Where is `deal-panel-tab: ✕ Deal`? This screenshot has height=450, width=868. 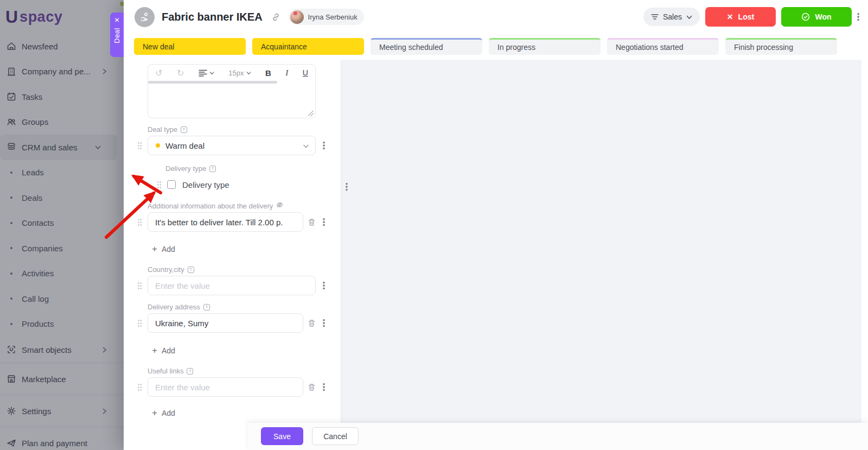
deal-panel-tab: ✕ Deal is located at coordinates (117, 35).